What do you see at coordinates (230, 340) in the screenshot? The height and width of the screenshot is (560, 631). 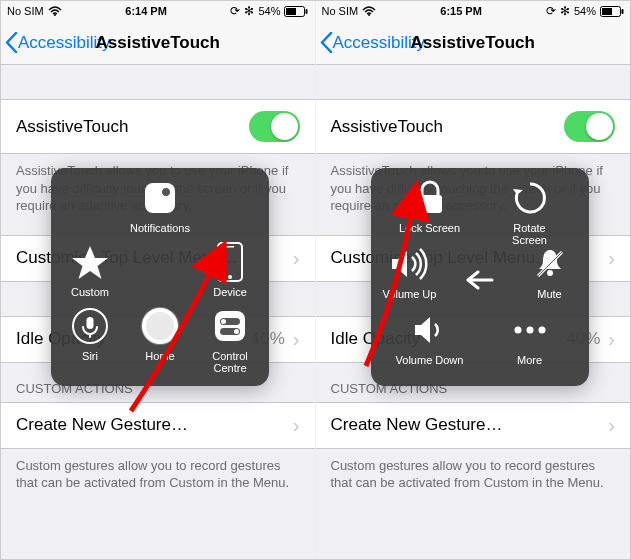 I see `at-item-control-centre: Control Centre` at bounding box center [230, 340].